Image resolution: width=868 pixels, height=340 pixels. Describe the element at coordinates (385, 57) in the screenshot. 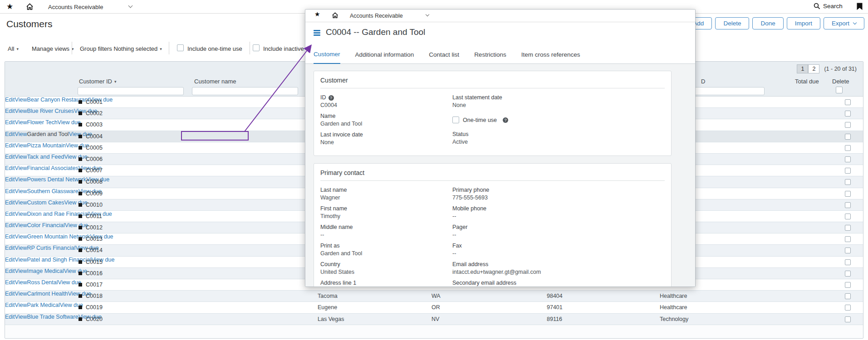

I see `tab-additional-information: Additional information` at that location.